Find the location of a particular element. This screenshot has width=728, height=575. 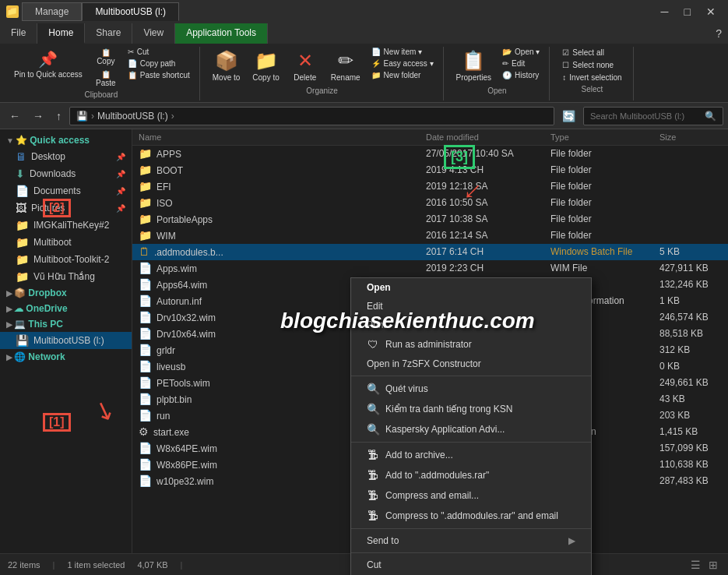

paste-shortcut-button: 📋 Paste shortcut is located at coordinates (159, 75).